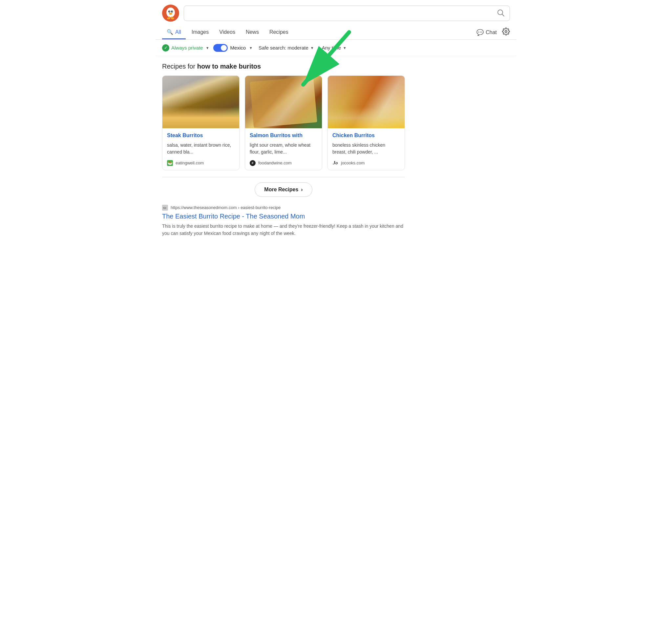 Image resolution: width=672 pixels, height=628 pixels. Describe the element at coordinates (366, 123) in the screenshot. I see `recipe-card-chicken: Chicken Burritos boneless skinless chick…` at that location.